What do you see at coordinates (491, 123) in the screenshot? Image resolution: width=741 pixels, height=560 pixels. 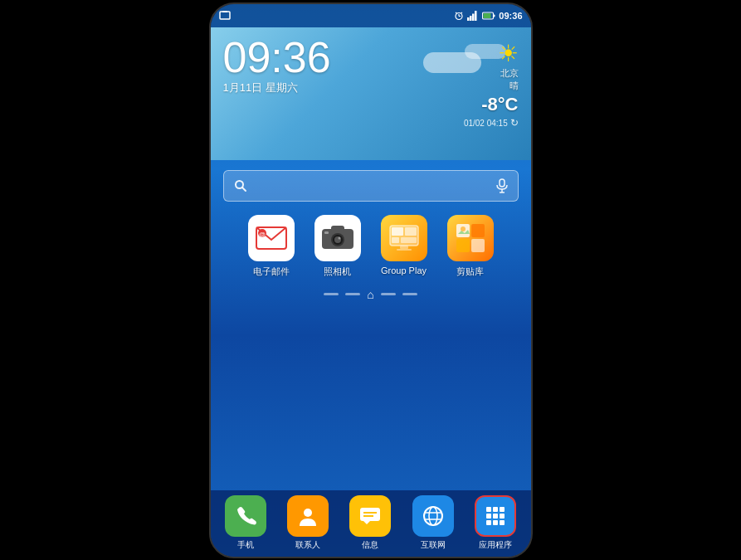 I see `weather-date: 01/02 04:15 ↻` at bounding box center [491, 123].